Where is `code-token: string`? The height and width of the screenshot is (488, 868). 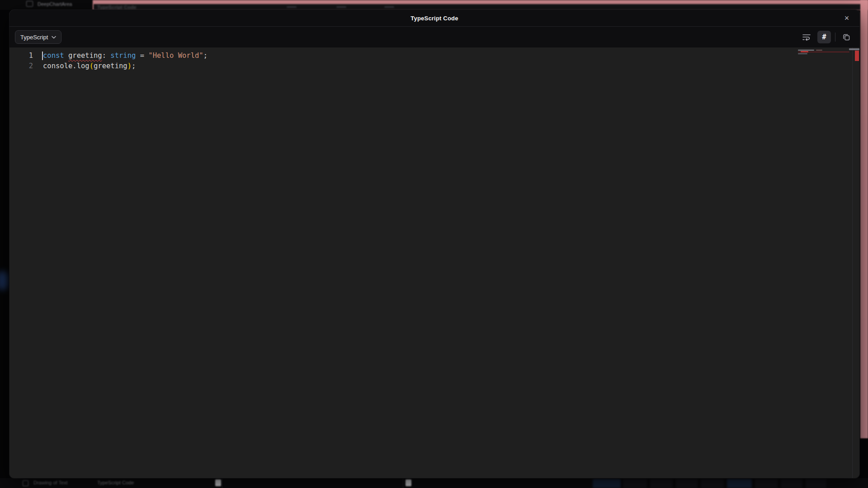 code-token: string is located at coordinates (123, 56).